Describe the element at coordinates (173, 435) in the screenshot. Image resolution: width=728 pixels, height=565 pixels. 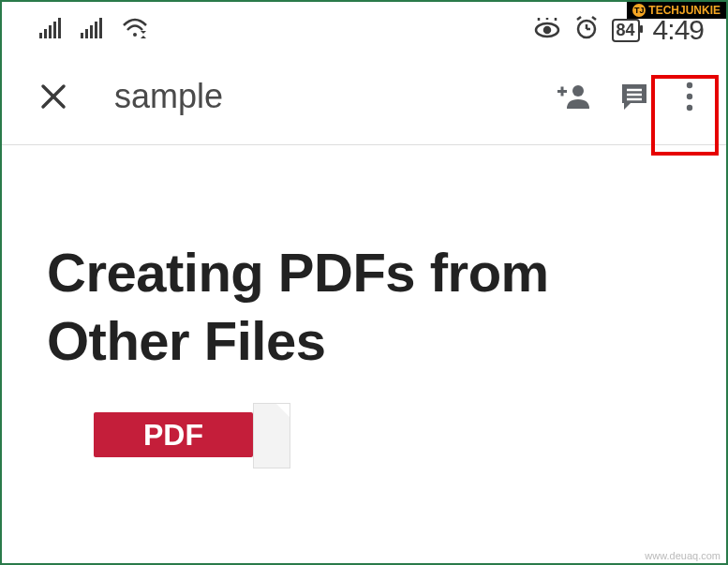
I see `pdf-label-text: PDF` at that location.